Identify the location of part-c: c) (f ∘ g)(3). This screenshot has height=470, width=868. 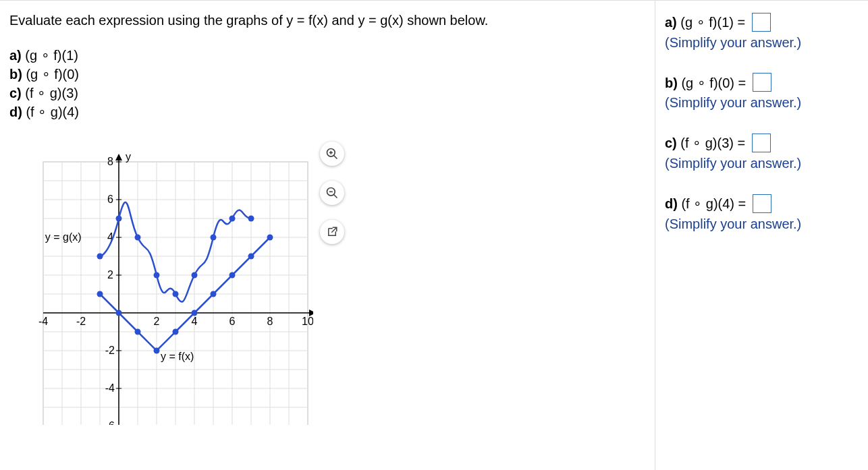
(329, 93).